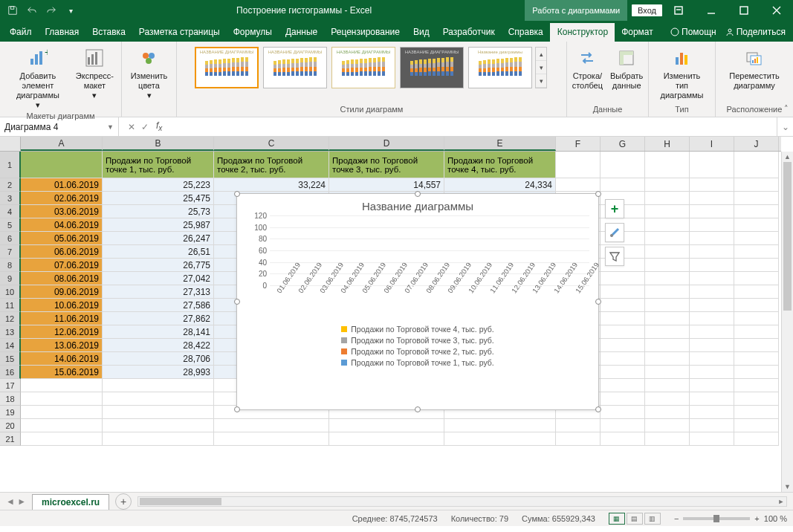  I want to click on row-header: 17, so click(10, 386).